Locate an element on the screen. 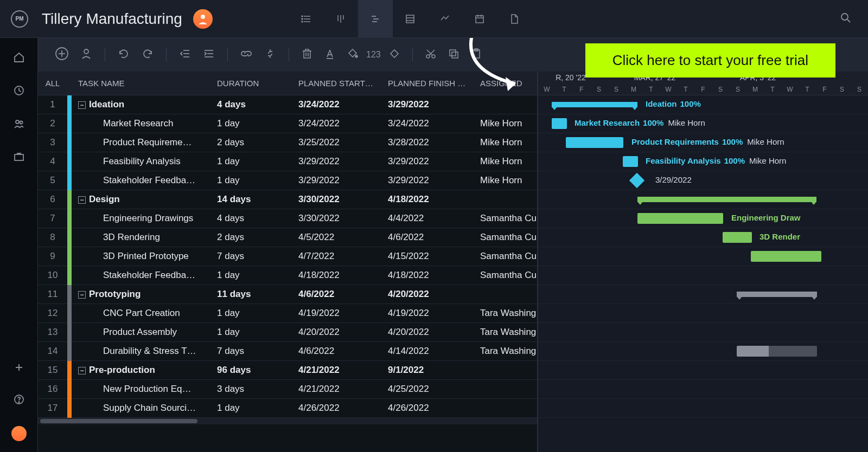 Image resolution: width=868 pixels, height=452 pixels. task-name-cell: −Prototyping is located at coordinates (142, 294).